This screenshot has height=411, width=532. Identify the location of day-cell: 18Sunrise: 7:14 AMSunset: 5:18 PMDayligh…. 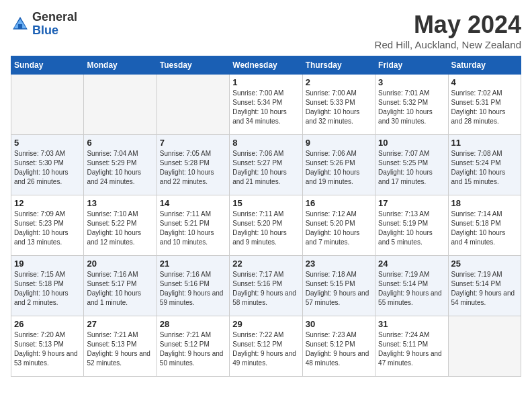
(484, 226).